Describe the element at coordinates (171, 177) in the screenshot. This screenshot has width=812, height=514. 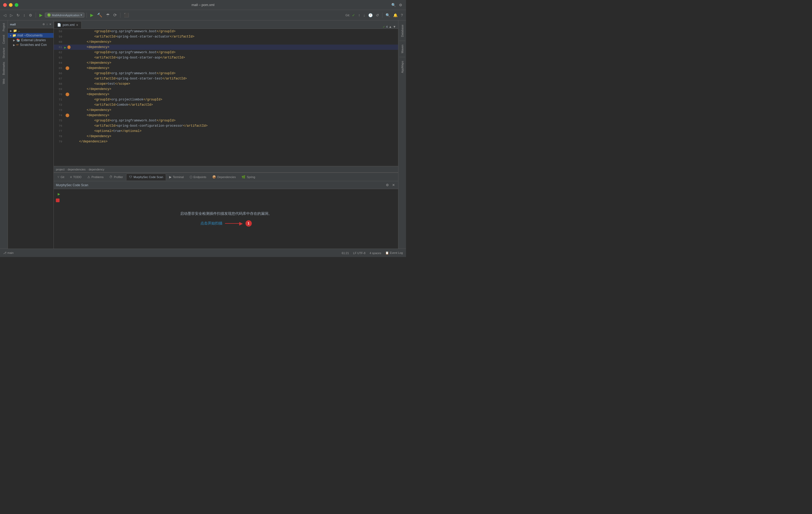
I see `terminal-tab-icon: ▶` at that location.